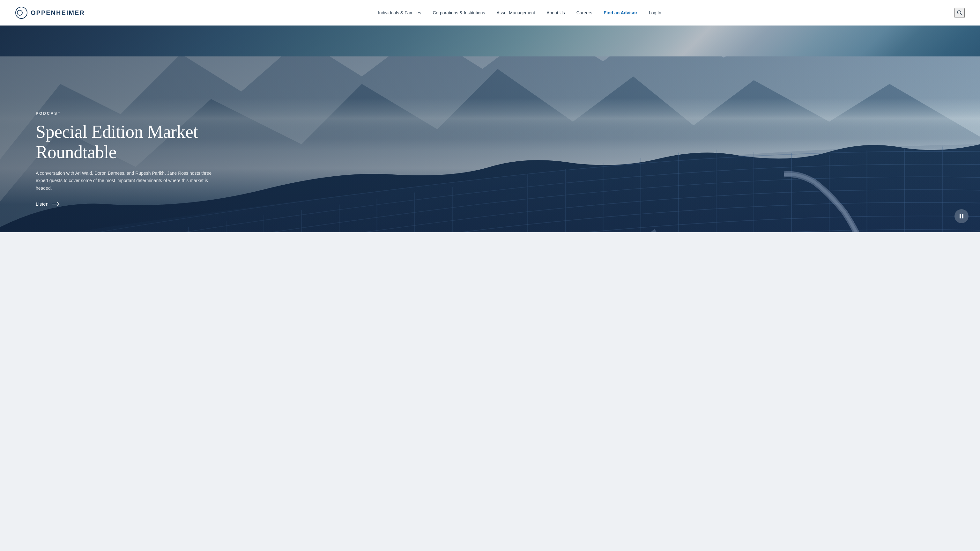 The width and height of the screenshot is (980, 551). What do you see at coordinates (58, 13) in the screenshot?
I see `logo-text: OPPENHEIMER` at bounding box center [58, 13].